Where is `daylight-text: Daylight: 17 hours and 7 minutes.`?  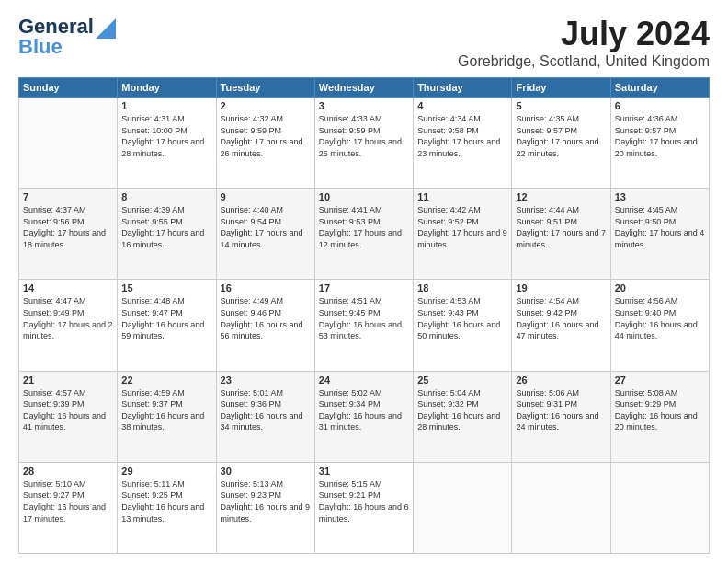 daylight-text: Daylight: 17 hours and 7 minutes. is located at coordinates (561, 239).